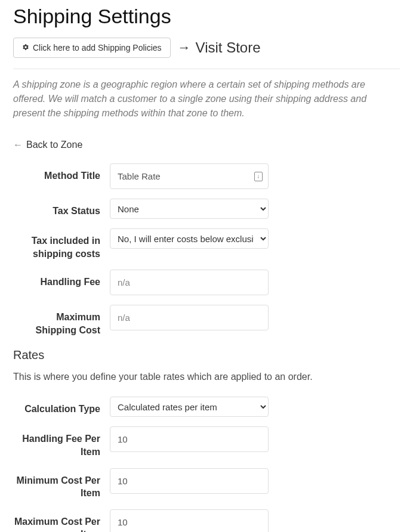  I want to click on gear-icon, so click(26, 48).